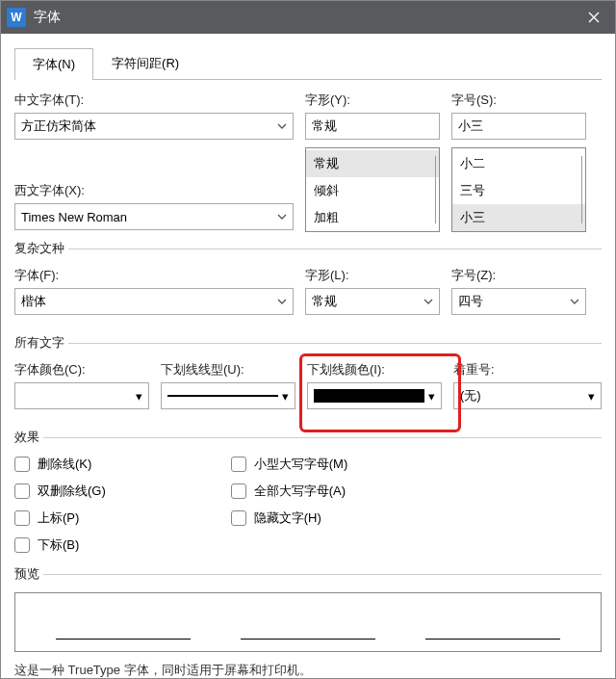 The image size is (616, 679). What do you see at coordinates (82, 370) in the screenshot?
I see `font-color-label: 字体颜色(C):` at bounding box center [82, 370].